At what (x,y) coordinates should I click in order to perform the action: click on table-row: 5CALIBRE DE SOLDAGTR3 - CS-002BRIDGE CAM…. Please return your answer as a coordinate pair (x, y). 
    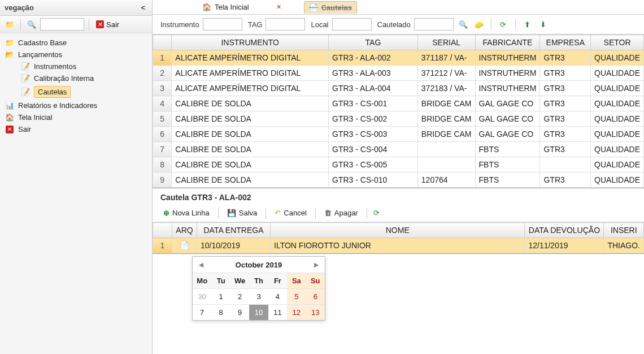
    Looking at the image, I should click on (399, 119).